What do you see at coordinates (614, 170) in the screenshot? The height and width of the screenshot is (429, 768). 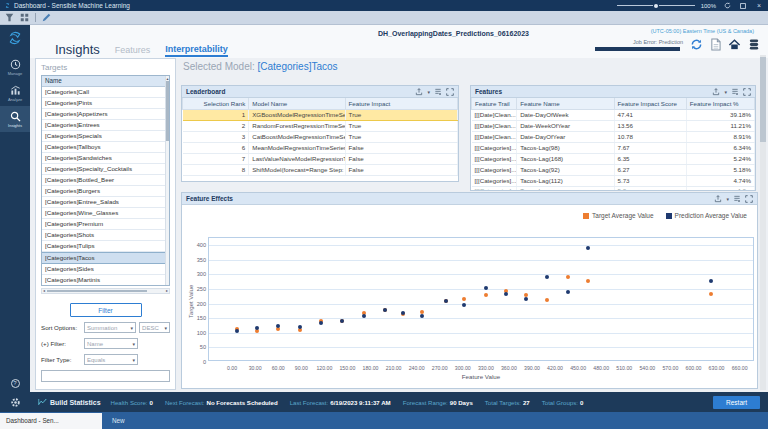 I see `table-row: [[[Categories]...Tacos-Lag(92)6.275.18%` at bounding box center [614, 170].